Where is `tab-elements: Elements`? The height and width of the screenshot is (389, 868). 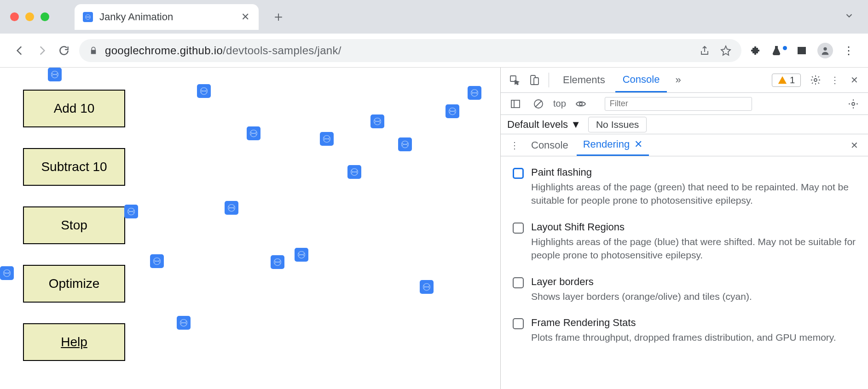 tab-elements: Elements is located at coordinates (584, 80).